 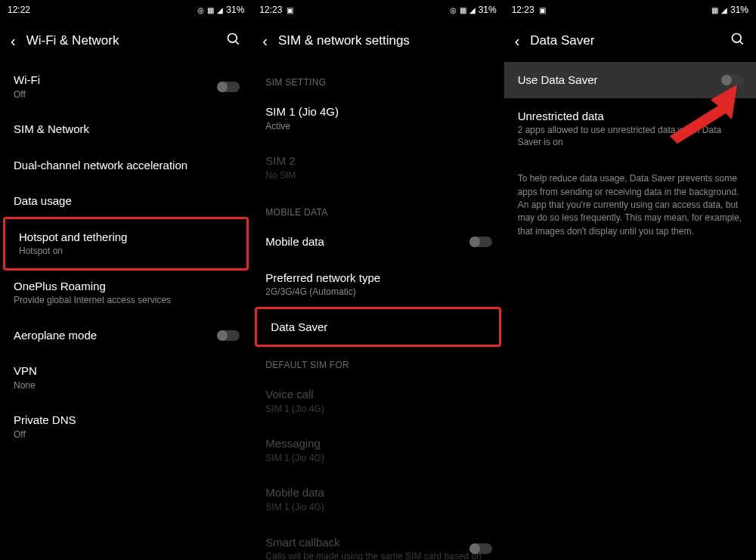 I want to click on row-mobile-data-default: Mobile data SIM 1 (Jio 4G), so click(x=378, y=499).